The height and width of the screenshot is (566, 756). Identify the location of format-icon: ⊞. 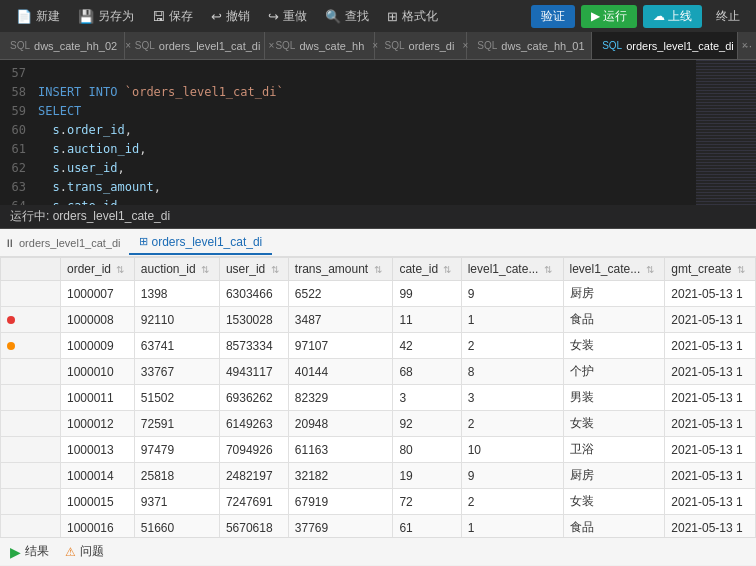
(392, 16).